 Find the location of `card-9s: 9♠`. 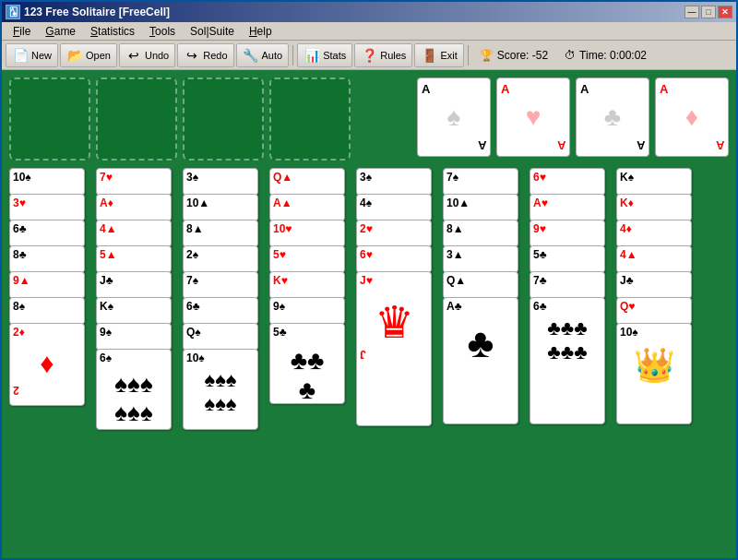

card-9s: 9♠ is located at coordinates (134, 337).